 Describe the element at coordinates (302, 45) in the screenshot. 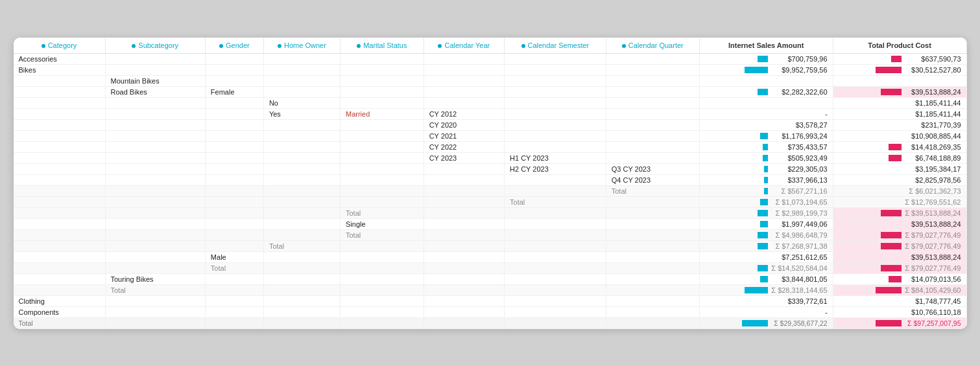

I see `col-header-homeowner: Home Owner` at that location.